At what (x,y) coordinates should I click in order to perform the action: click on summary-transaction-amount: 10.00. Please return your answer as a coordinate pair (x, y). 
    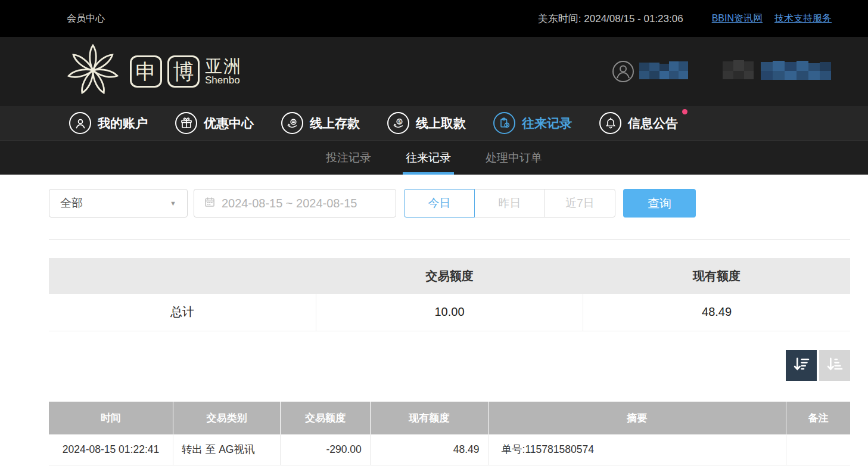
    Looking at the image, I should click on (449, 312).